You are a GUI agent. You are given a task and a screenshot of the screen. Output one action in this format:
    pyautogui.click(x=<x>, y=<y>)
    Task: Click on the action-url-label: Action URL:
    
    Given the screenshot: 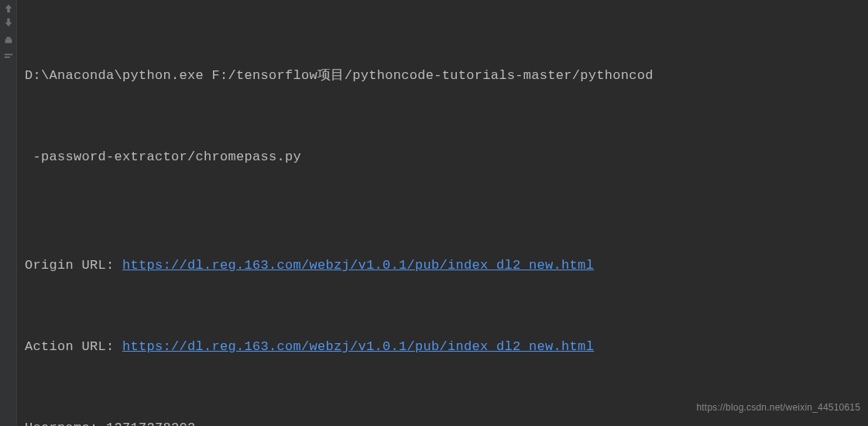 What is the action you would take?
    pyautogui.click(x=74, y=347)
    